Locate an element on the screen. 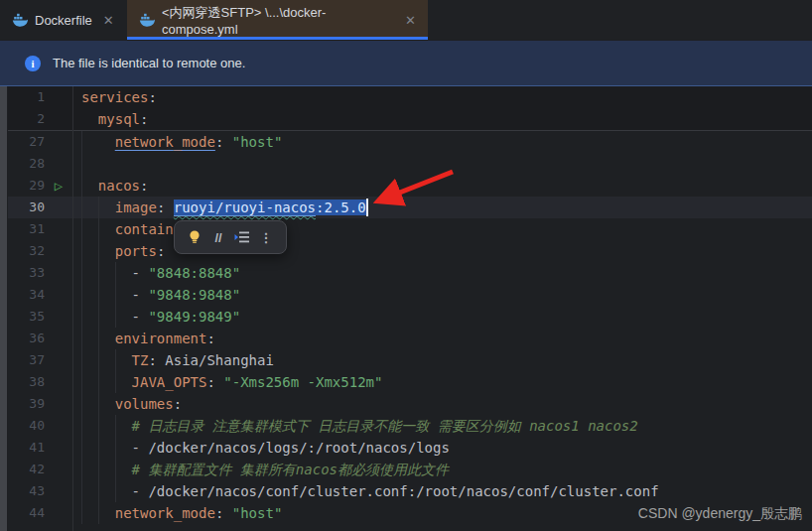  code-segment: :2.5.0 is located at coordinates (341, 207).